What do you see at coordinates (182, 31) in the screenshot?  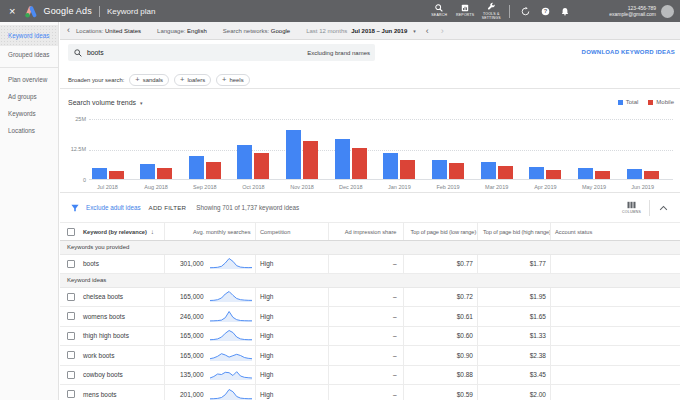 I see `setting-language: Language: English` at bounding box center [182, 31].